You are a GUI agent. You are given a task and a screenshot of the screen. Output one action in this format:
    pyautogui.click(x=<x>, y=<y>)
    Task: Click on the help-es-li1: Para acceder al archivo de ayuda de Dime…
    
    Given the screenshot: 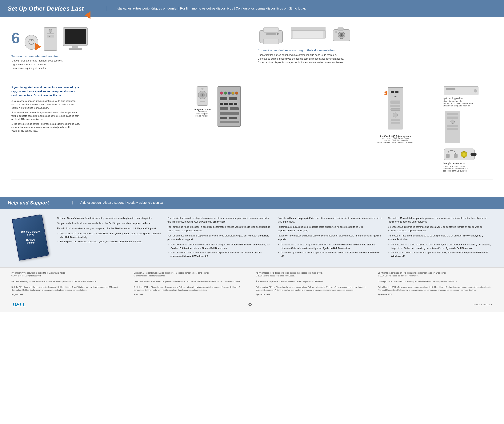 What is the action you would take?
    pyautogui.click(x=442, y=247)
    